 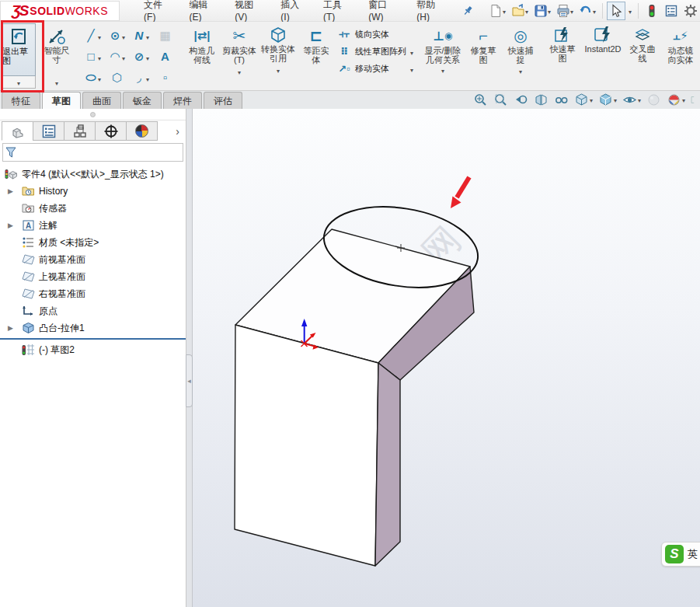 What do you see at coordinates (630, 11) in the screenshot?
I see `select-tool-caret` at bounding box center [630, 11].